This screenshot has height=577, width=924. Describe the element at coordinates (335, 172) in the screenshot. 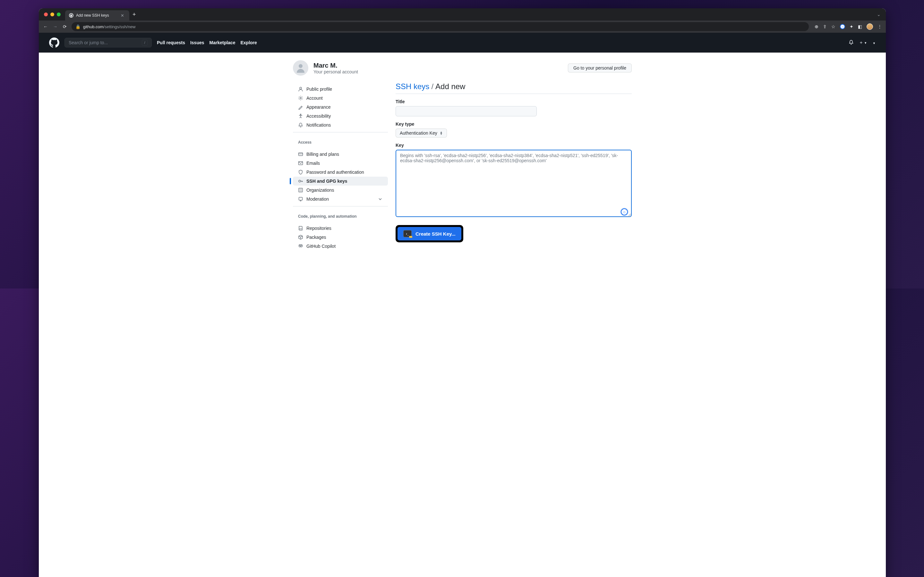

I see `sidebar-item-label: Password and authentication` at that location.